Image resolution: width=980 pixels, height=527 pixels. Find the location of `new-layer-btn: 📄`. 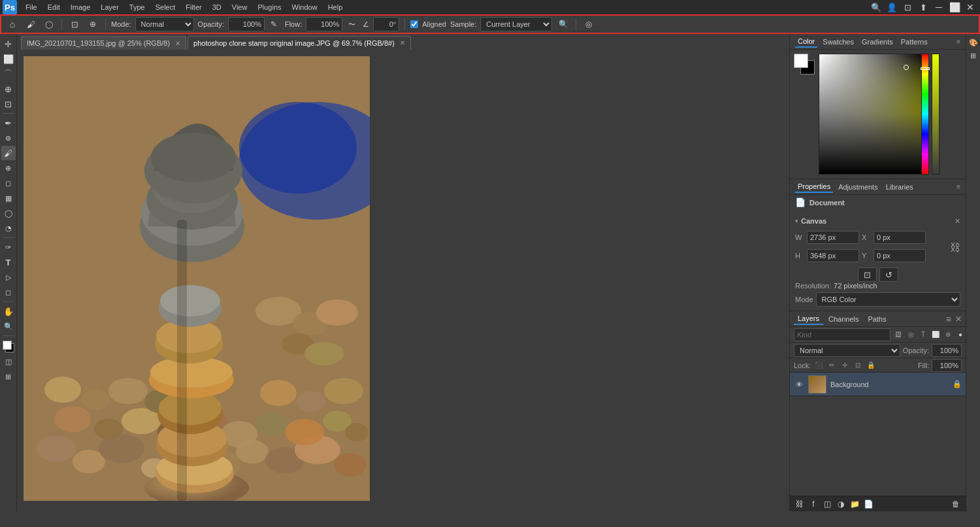

new-layer-btn: 📄 is located at coordinates (868, 504).